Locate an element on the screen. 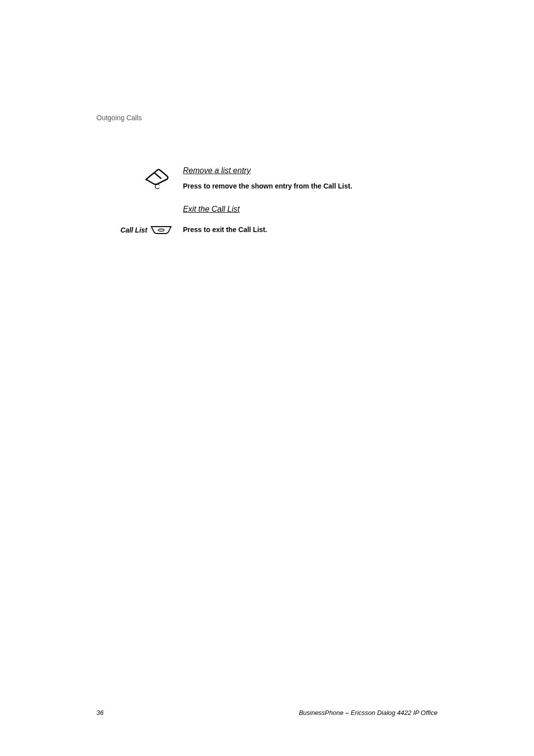 Image resolution: width=534 pixels, height=756 pixels. text-col-remove: Remove a list entry Press to remove the … is located at coordinates (311, 178).